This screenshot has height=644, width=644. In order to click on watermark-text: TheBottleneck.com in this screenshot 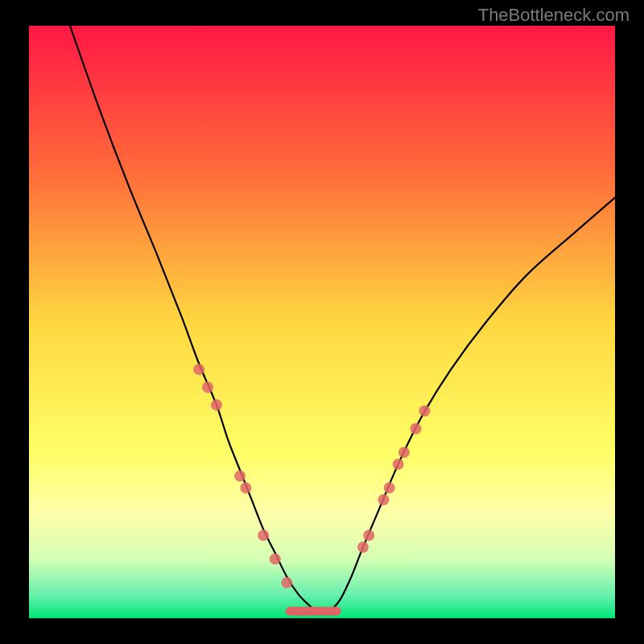, I will do `click(554, 15)`.